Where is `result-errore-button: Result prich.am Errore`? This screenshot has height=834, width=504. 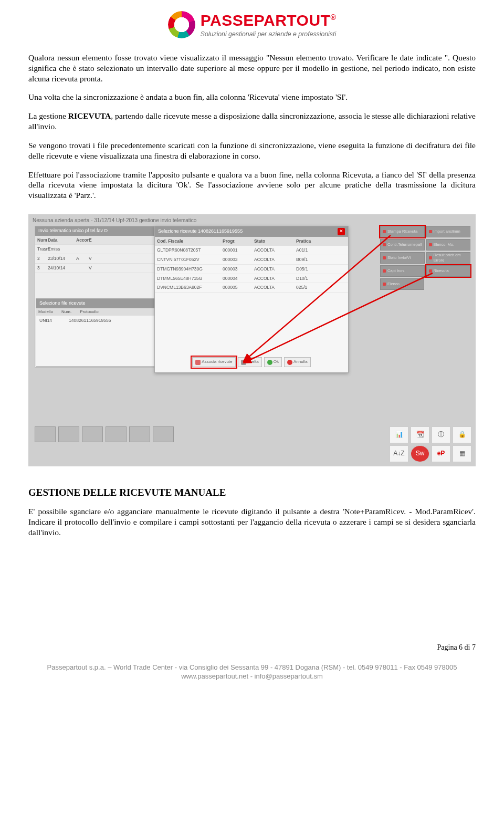 result-errore-button: Result prich.am Errore is located at coordinates (448, 258).